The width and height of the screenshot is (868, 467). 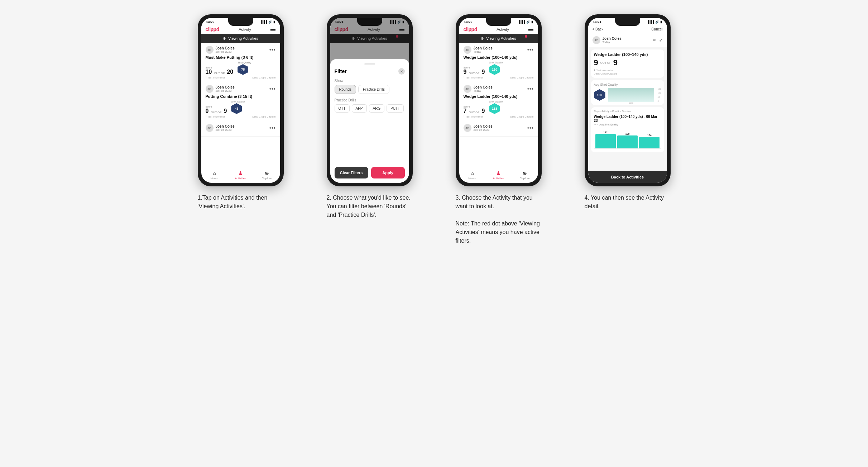 What do you see at coordinates (230, 72) in the screenshot?
I see `shots-val-1-1: 20` at bounding box center [230, 72].